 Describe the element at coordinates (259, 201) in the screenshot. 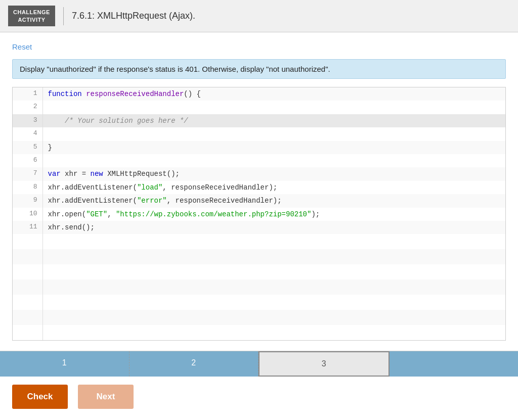

I see `table-row: 9 xhr.addEventListener("error", response…` at that location.